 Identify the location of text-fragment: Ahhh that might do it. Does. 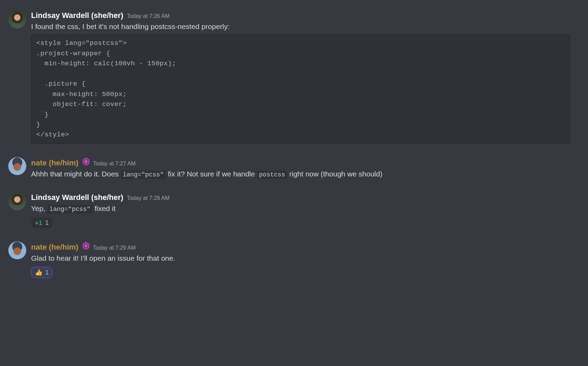
(76, 174).